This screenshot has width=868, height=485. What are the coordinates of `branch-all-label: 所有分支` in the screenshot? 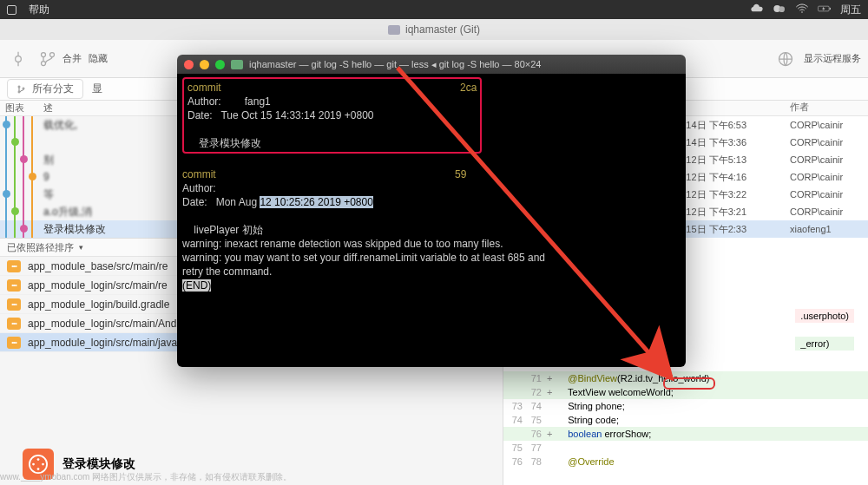 It's located at (53, 88).